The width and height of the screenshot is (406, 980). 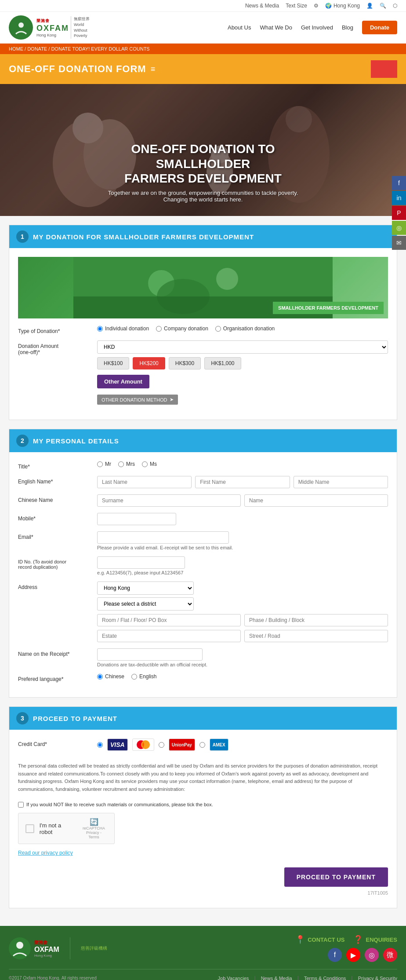 What do you see at coordinates (100, 49) in the screenshot?
I see `breadcrumb-current: DONATE TODAY! EVERY DOLLAR COUNTS` at bounding box center [100, 49].